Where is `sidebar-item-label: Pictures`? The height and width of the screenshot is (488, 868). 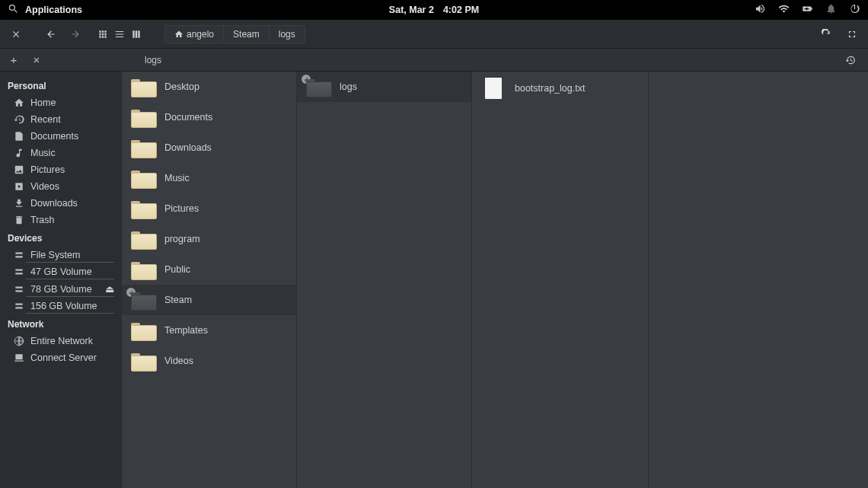 sidebar-item-label: Pictures is located at coordinates (47, 170).